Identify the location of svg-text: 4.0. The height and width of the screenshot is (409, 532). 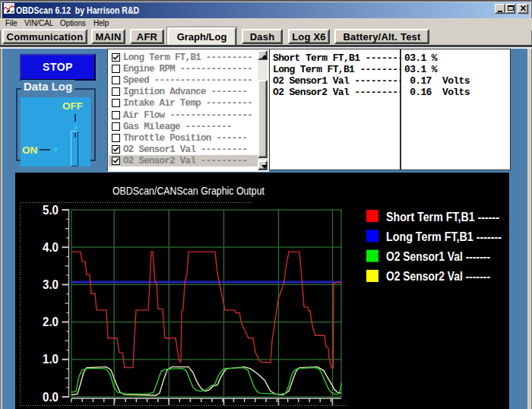
(50, 248).